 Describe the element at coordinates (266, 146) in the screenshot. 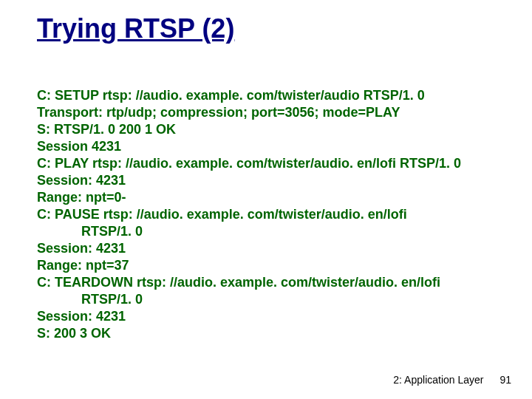

I see `code-line: Session 4231` at that location.